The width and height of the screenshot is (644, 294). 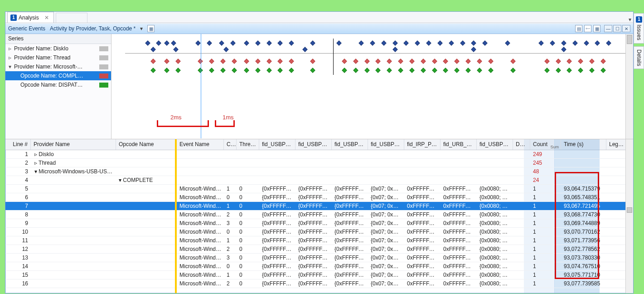 What do you see at coordinates (495, 144) in the screenshot?
I see `col-f5: fid_USBPO…` at bounding box center [495, 144].